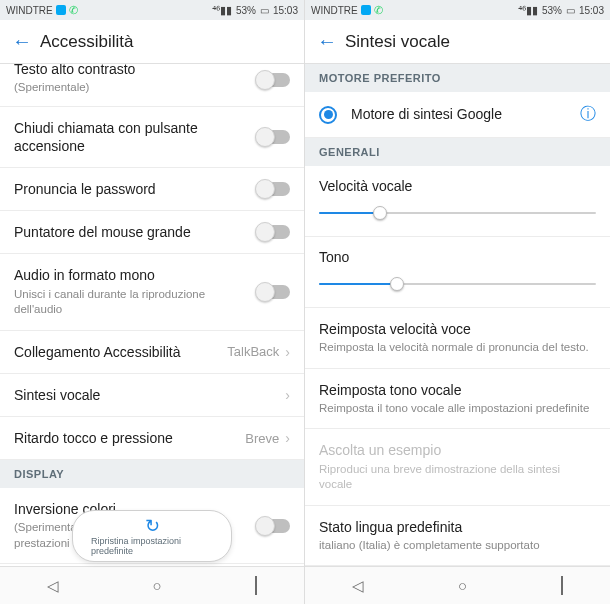 This screenshot has width=610, height=604. What do you see at coordinates (152, 86) in the screenshot?
I see `row-high-contrast: Testo alto contrasto (Sperimentale)` at bounding box center [152, 86].